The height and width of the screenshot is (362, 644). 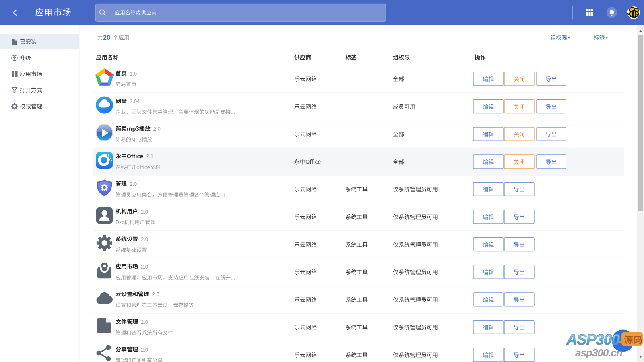 What do you see at coordinates (150, 156) in the screenshot?
I see `svg-text: 2.1` at bounding box center [150, 156].